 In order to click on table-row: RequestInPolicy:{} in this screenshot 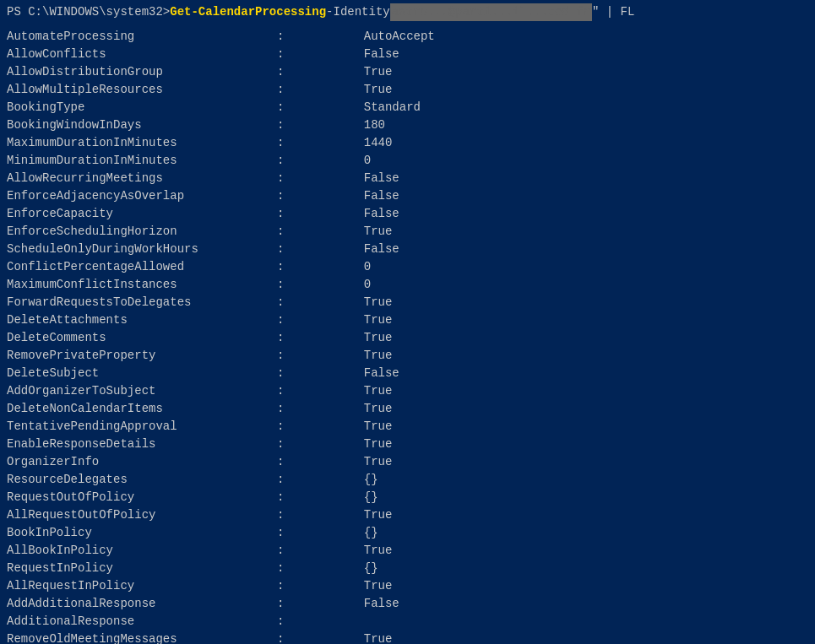, I will do `click(407, 569)`.